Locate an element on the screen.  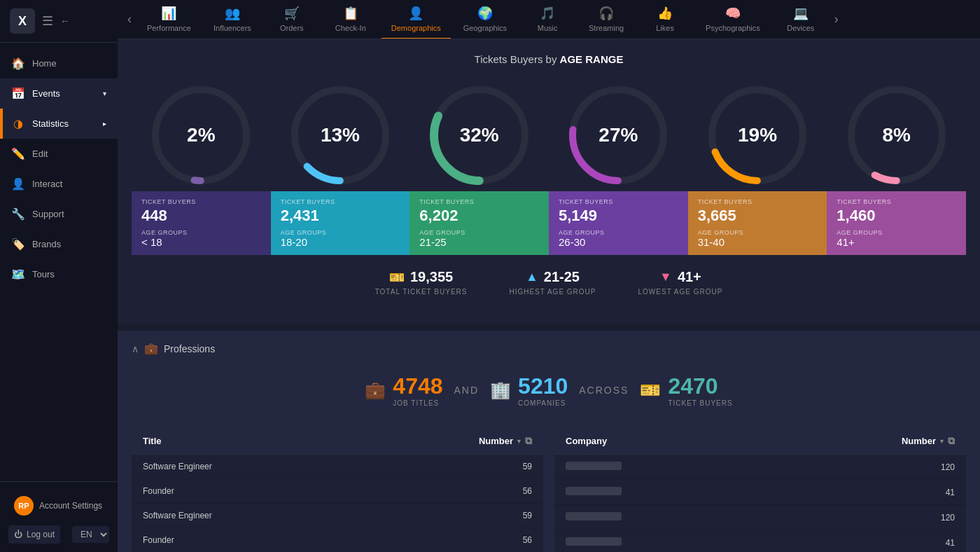
summary-main-value: ▼ 41+ is located at coordinates (680, 277).